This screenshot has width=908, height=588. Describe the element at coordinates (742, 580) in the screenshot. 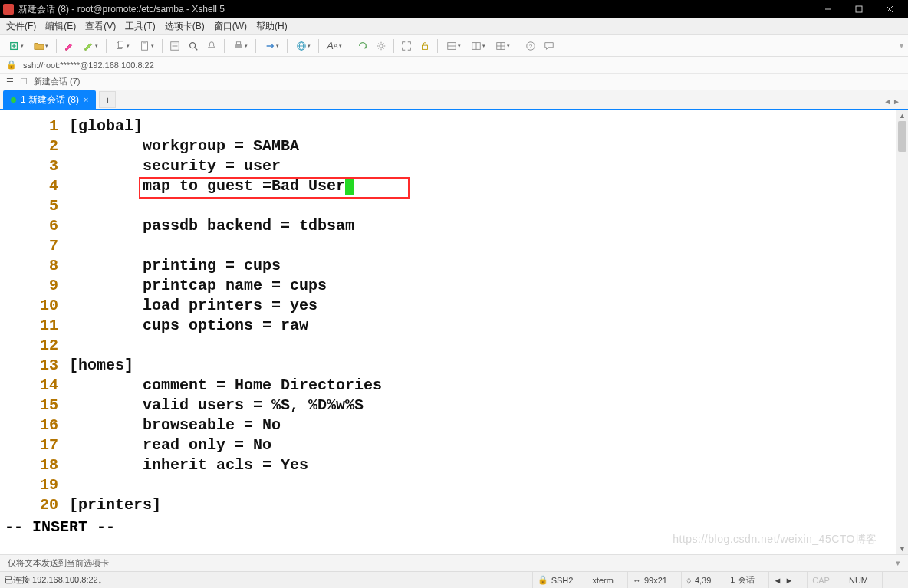

I see `status-sessions: 1 会话` at that location.